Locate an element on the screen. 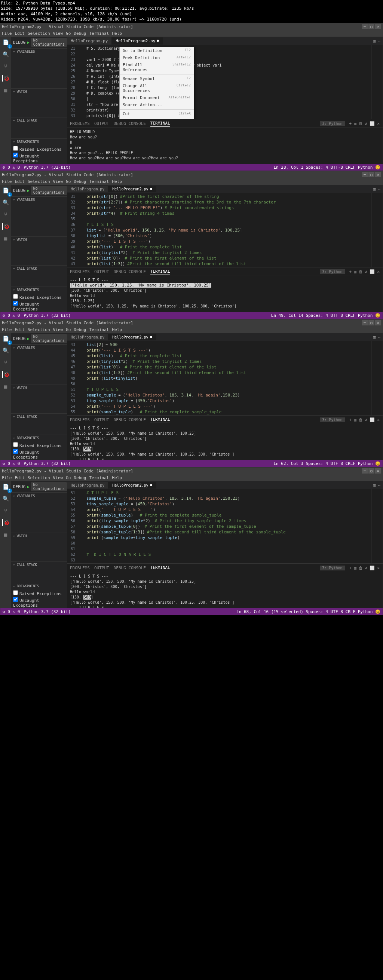  term-add-icon: + is located at coordinates (351, 124).